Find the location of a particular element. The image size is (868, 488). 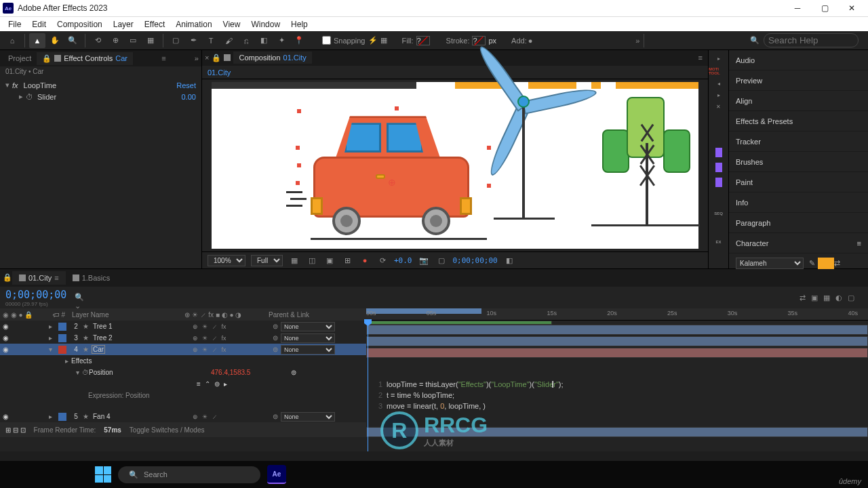

maximize-button: ▢ is located at coordinates (825, 8).